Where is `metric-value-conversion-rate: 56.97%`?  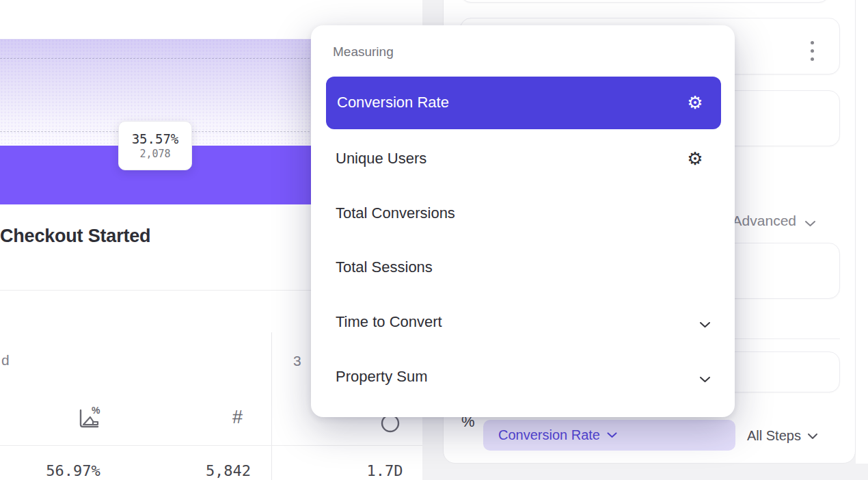
metric-value-conversion-rate: 56.97% is located at coordinates (73, 470).